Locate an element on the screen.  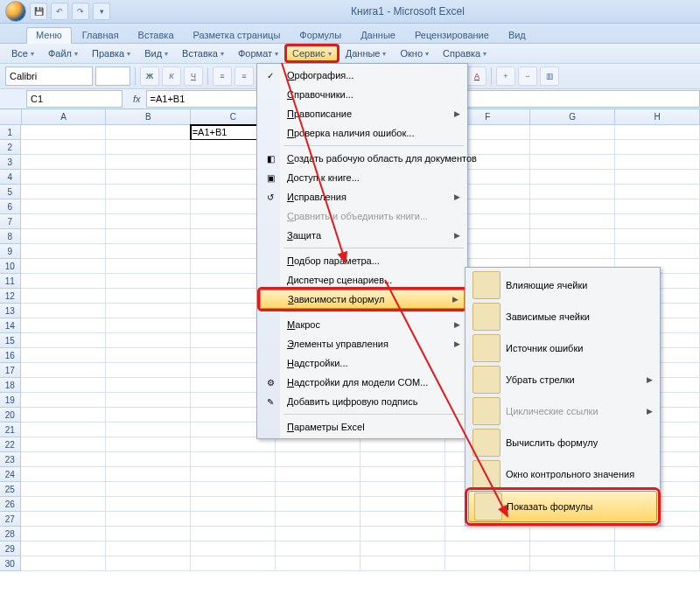
row-header: 20 is located at coordinates (10, 415).